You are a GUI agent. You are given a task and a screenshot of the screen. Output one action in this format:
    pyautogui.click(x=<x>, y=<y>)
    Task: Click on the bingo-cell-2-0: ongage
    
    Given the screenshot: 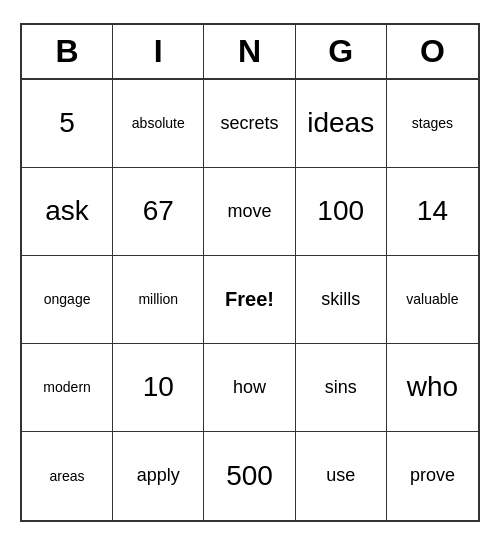 What is the action you would take?
    pyautogui.click(x=68, y=300)
    